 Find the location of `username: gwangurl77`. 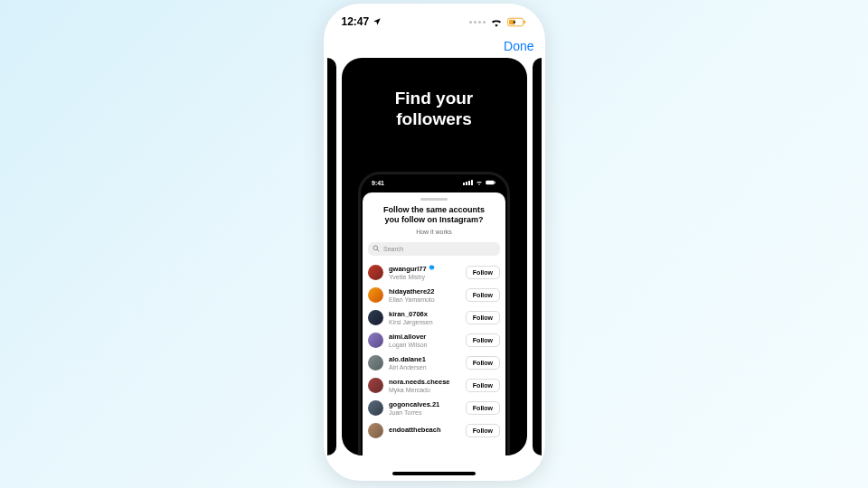

username: gwangurl77 is located at coordinates (425, 269).